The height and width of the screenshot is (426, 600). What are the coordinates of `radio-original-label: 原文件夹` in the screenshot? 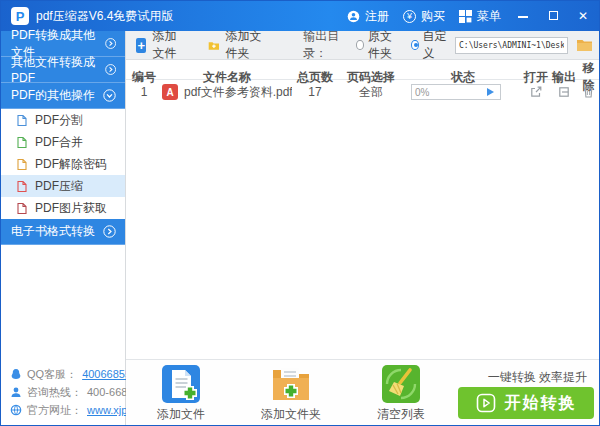 It's located at (384, 45).